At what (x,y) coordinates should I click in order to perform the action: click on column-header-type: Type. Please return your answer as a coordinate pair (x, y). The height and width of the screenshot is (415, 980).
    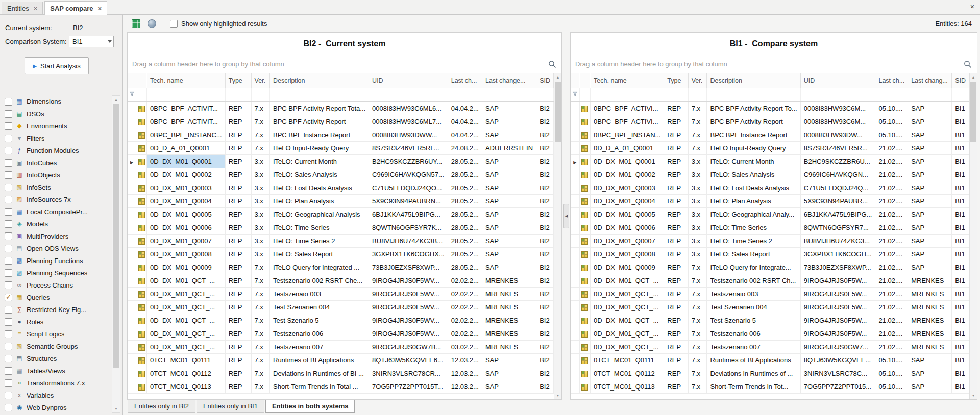
    Looking at the image, I should click on (676, 81).